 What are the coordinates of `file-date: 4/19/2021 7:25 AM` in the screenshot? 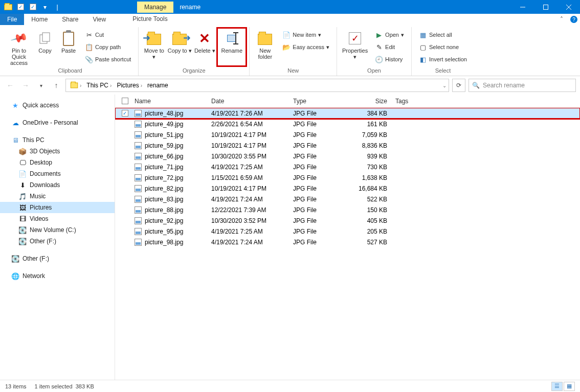 It's located at (248, 232).